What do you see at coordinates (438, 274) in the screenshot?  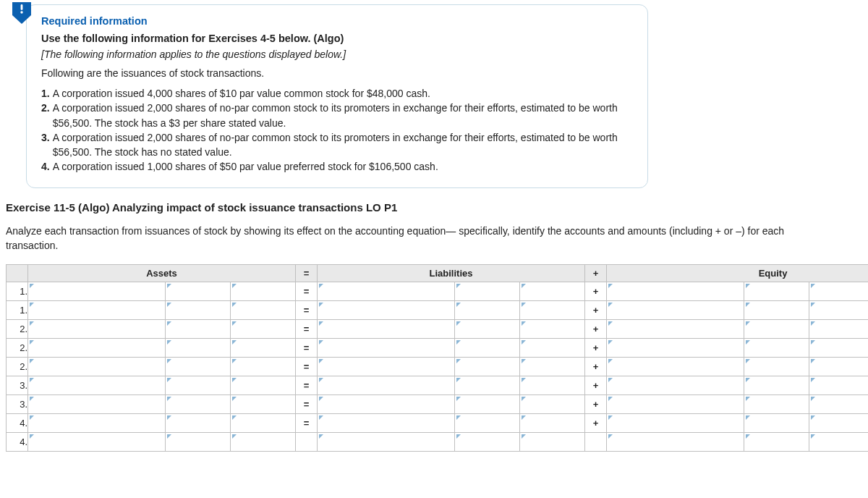 I see `table-header-row: Assets = Liabilities + Equity` at bounding box center [438, 274].